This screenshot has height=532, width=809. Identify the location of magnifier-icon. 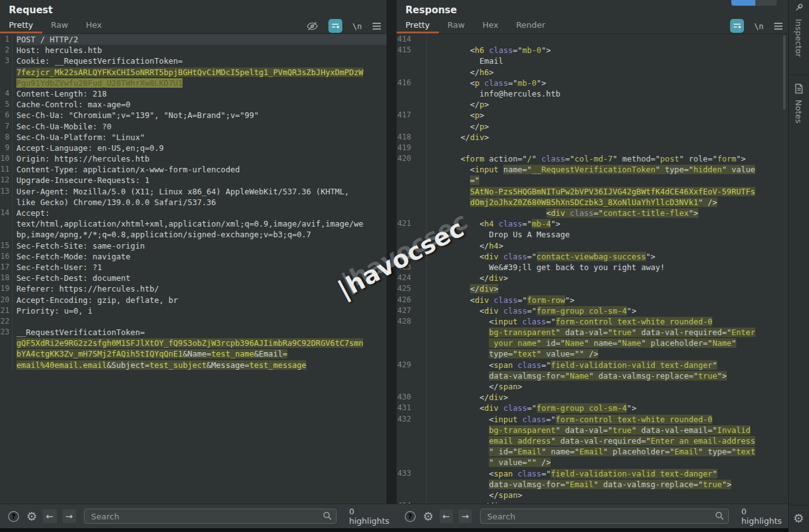
(327, 517).